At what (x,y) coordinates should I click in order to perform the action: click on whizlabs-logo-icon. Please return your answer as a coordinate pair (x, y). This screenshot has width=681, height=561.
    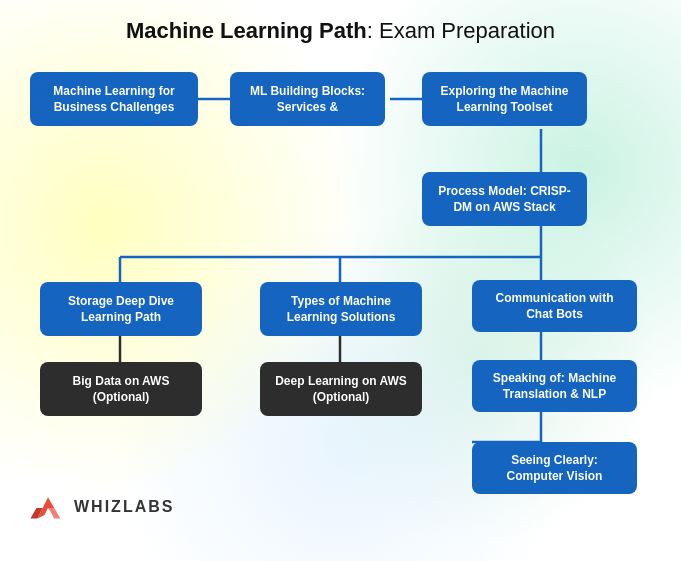
    Looking at the image, I should click on (48, 507).